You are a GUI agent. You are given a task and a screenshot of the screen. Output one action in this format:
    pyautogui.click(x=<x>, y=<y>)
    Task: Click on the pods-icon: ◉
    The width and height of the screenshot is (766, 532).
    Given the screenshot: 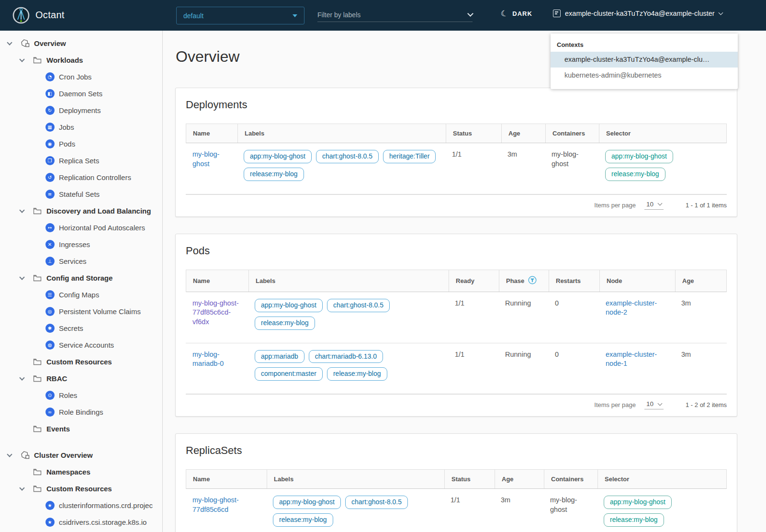 What is the action you would take?
    pyautogui.click(x=50, y=144)
    